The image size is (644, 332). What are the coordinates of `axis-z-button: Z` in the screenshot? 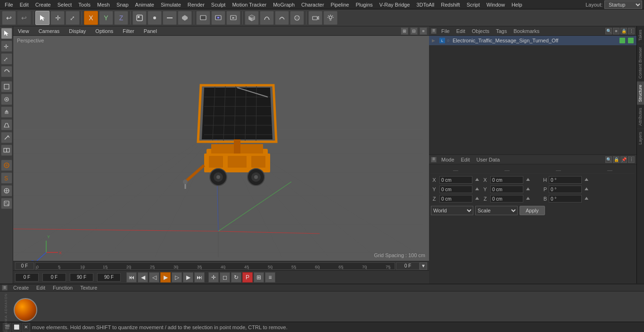 It's located at (121, 18).